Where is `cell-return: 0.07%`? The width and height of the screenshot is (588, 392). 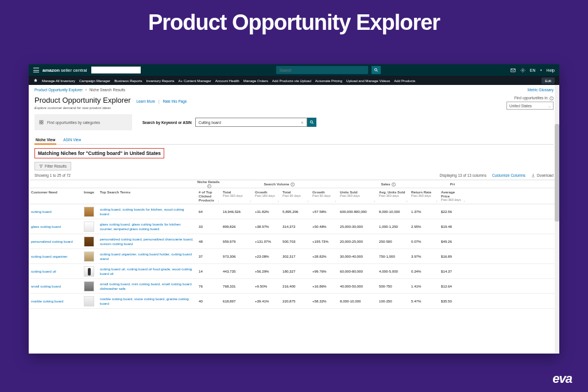
cell-return: 0.07% is located at coordinates (424, 241).